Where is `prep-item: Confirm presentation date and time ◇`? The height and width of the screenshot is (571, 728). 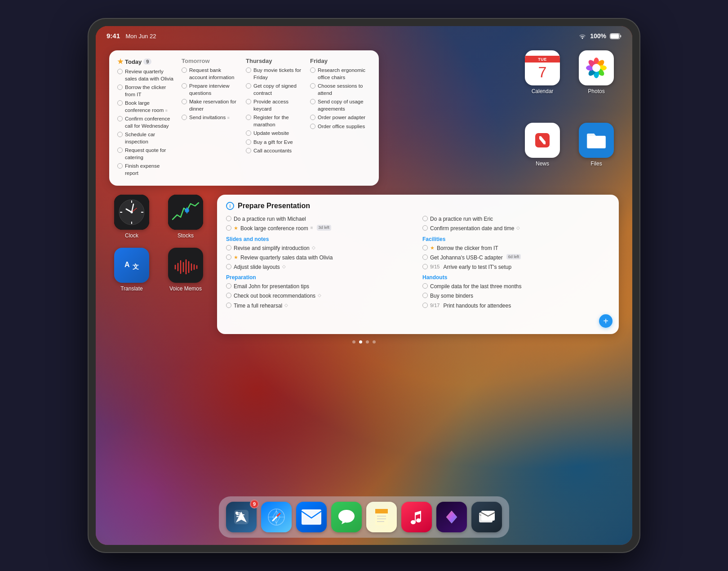 prep-item: Confirm presentation date and time ◇ is located at coordinates (516, 228).